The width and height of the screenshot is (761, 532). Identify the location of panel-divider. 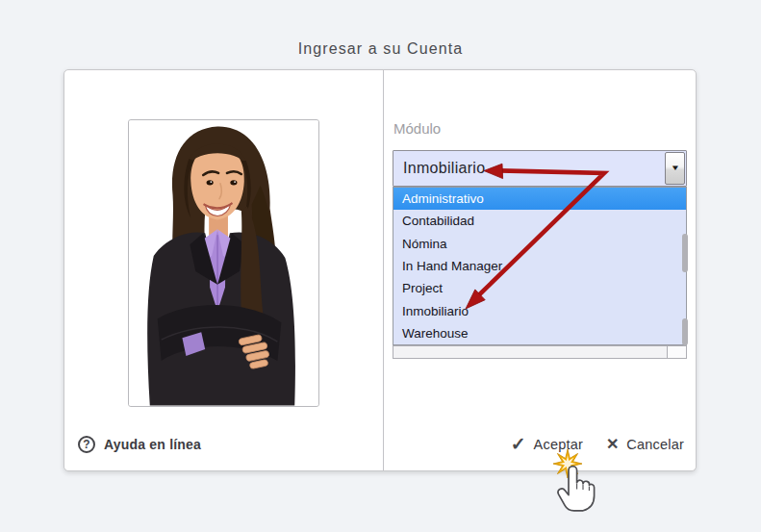
(383, 270).